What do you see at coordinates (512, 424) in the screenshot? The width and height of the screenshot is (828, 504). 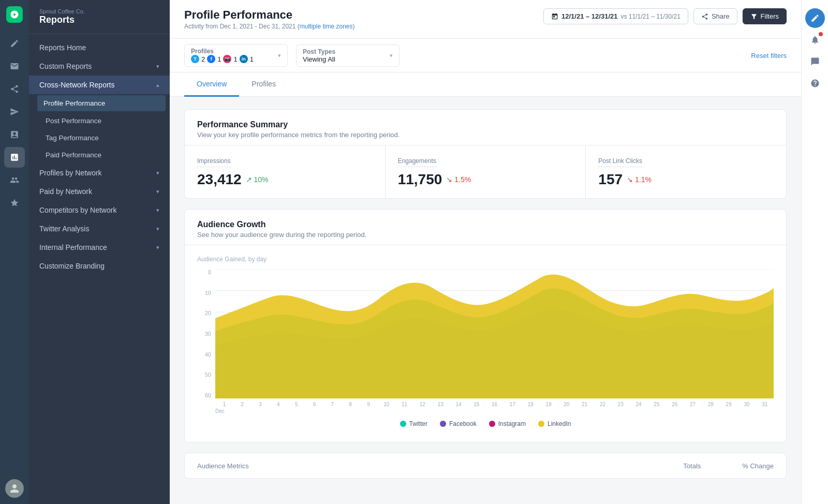 I see `instagram-legend-label: Instagram` at bounding box center [512, 424].